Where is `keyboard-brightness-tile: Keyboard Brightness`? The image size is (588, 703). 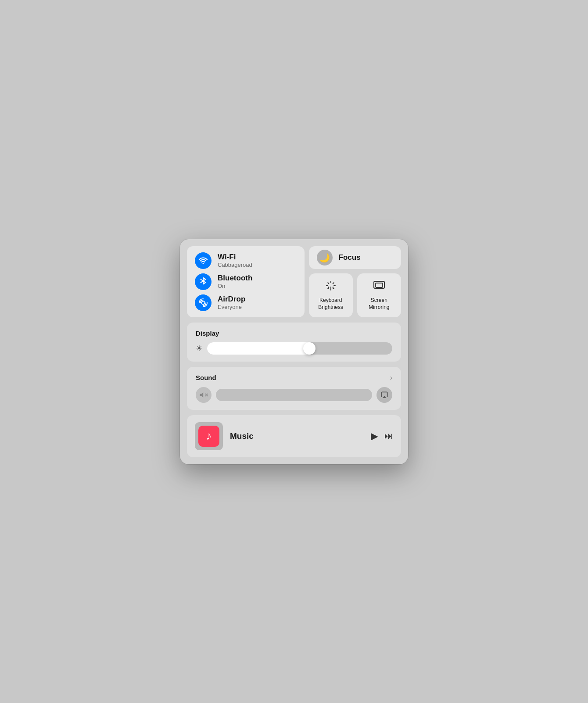 keyboard-brightness-tile: Keyboard Brightness is located at coordinates (331, 295).